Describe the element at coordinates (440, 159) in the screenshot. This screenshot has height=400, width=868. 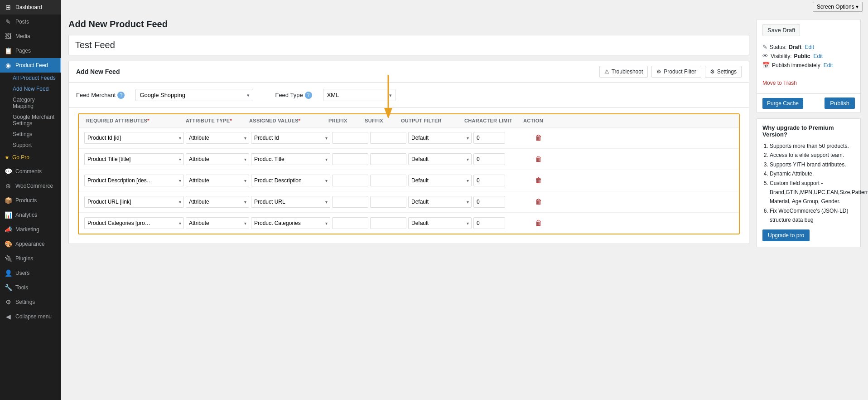
I see `output-filter-cell-2: Default` at that location.